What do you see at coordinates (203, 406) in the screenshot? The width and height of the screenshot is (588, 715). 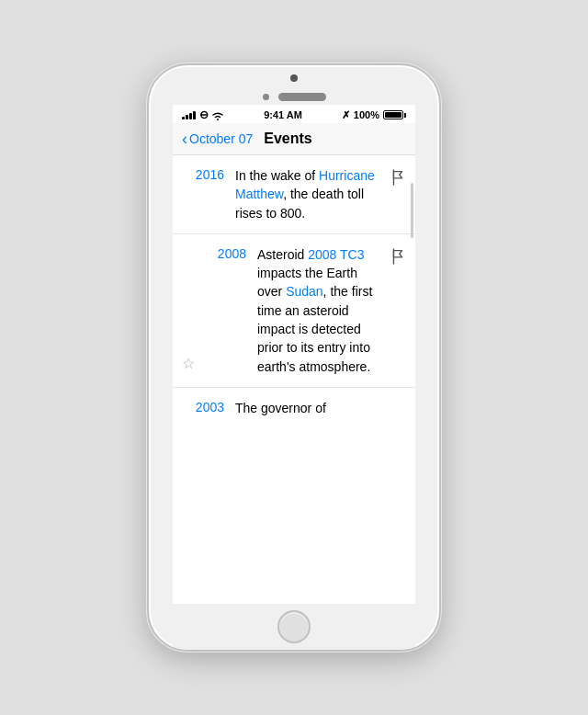 I see `event-year: 2003` at bounding box center [203, 406].